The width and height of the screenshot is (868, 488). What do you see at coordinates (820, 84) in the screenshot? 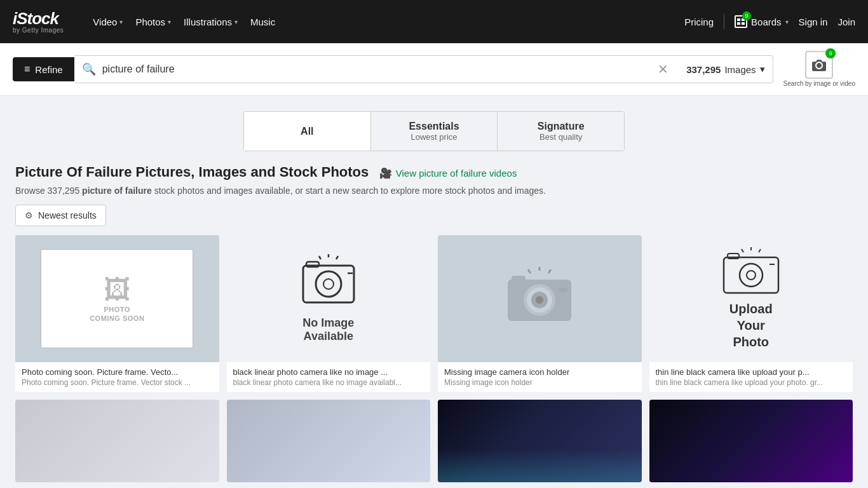
I see `search-by-image-label: Search by image or video` at bounding box center [820, 84].